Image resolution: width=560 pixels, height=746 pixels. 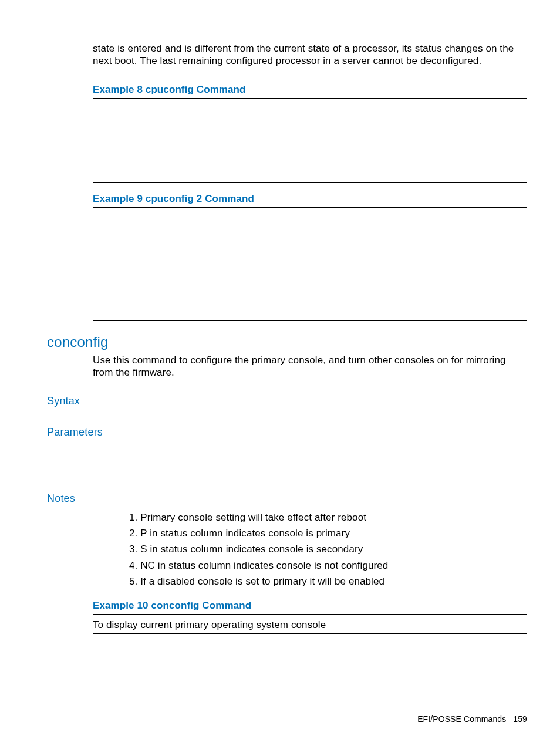 What do you see at coordinates (135, 533) in the screenshot?
I see `note-num: 2.` at bounding box center [135, 533].